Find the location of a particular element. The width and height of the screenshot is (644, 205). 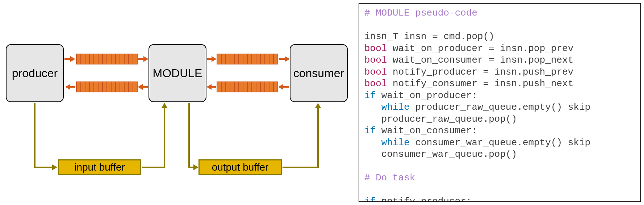

input-buffer-box: input buffer is located at coordinates (100, 167).